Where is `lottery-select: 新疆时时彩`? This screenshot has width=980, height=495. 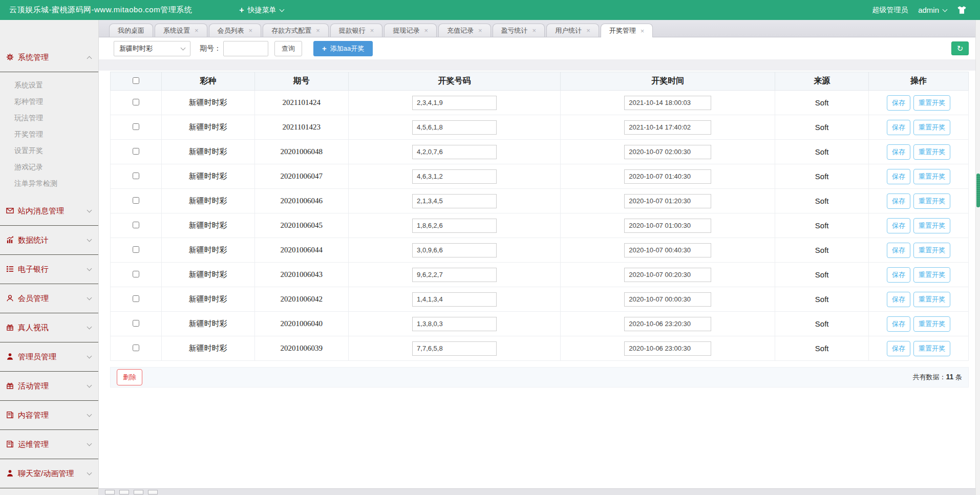
lottery-select: 新疆时时彩 is located at coordinates (152, 49).